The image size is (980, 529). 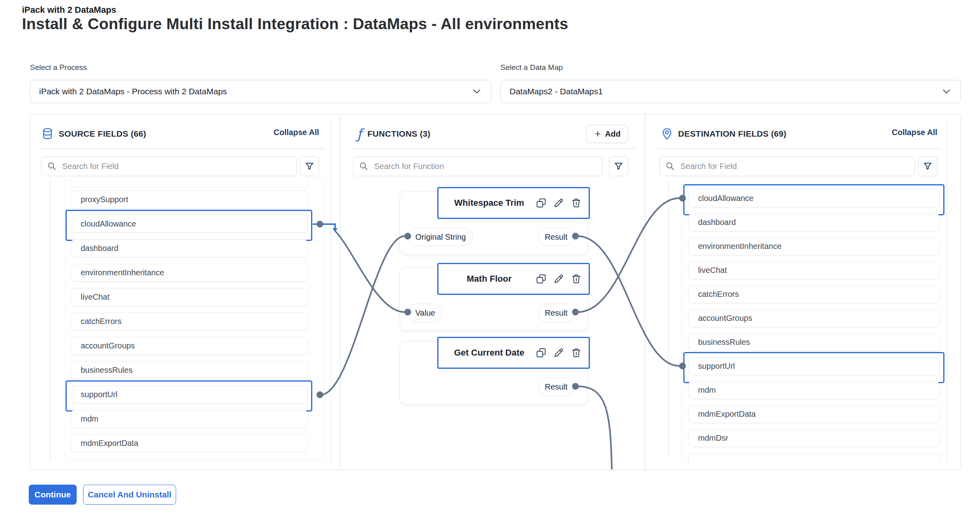 I want to click on destination-field-row: dashboard, so click(x=814, y=222).